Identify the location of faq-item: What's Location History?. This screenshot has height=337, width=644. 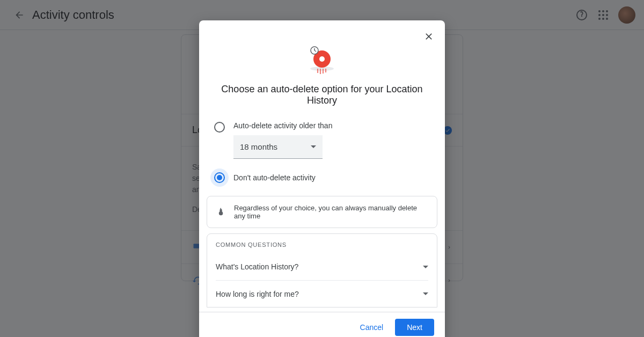
(322, 267).